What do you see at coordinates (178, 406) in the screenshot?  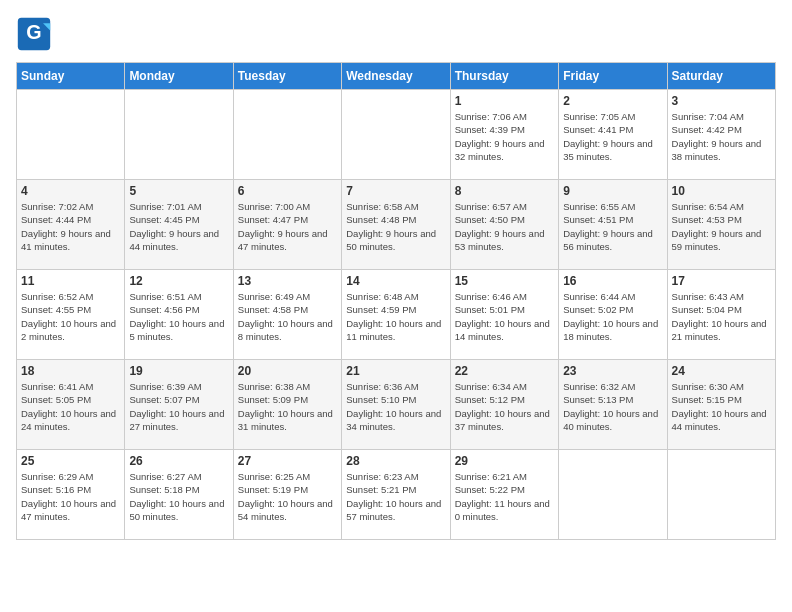 I see `day-info: Sunrise: 6:39 AM Sunset: 5:07 PM Dayligh…` at bounding box center [178, 406].